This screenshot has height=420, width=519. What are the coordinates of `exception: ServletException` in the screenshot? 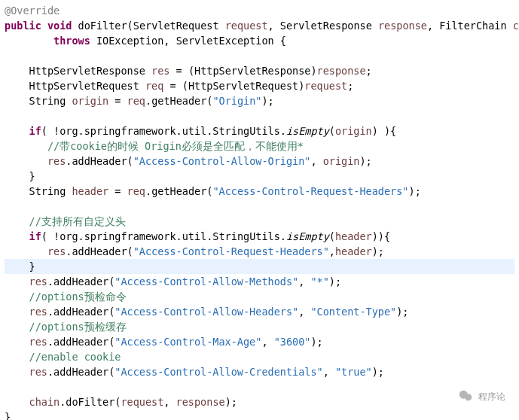 It's located at (225, 41).